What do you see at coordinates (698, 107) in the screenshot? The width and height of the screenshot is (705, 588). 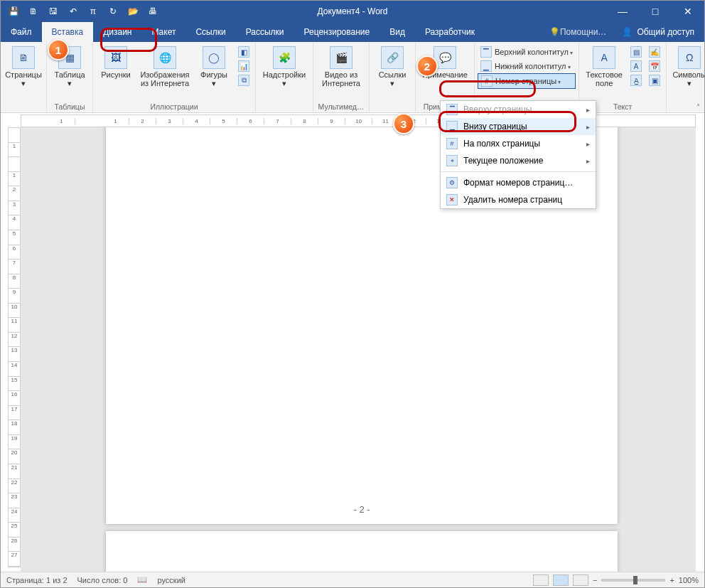 I see `collapse-ribbon-button: ˄` at bounding box center [698, 107].